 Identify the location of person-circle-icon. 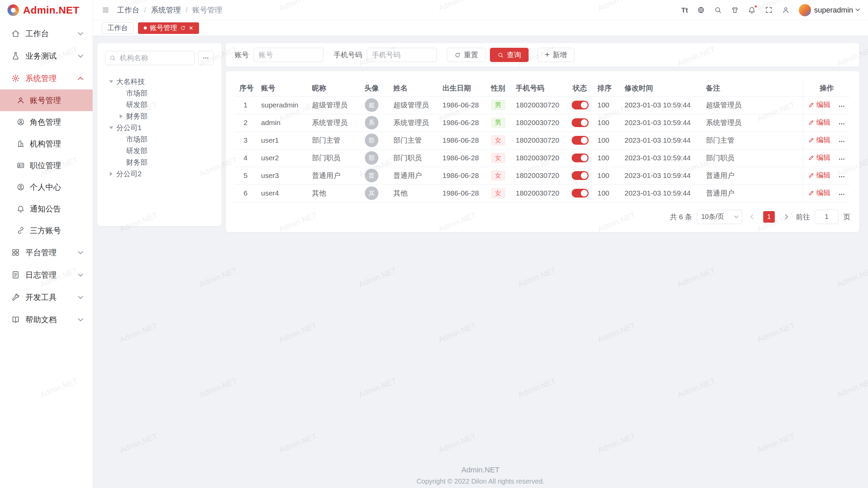
(21, 187).